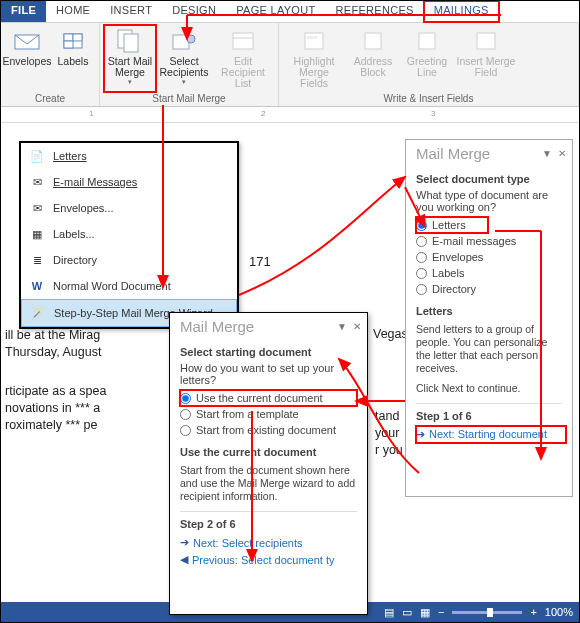 The width and height of the screenshot is (580, 623). Describe the element at coordinates (268, 484) in the screenshot. I see `use-current-desc: Start from the document shown here and u…` at that location.